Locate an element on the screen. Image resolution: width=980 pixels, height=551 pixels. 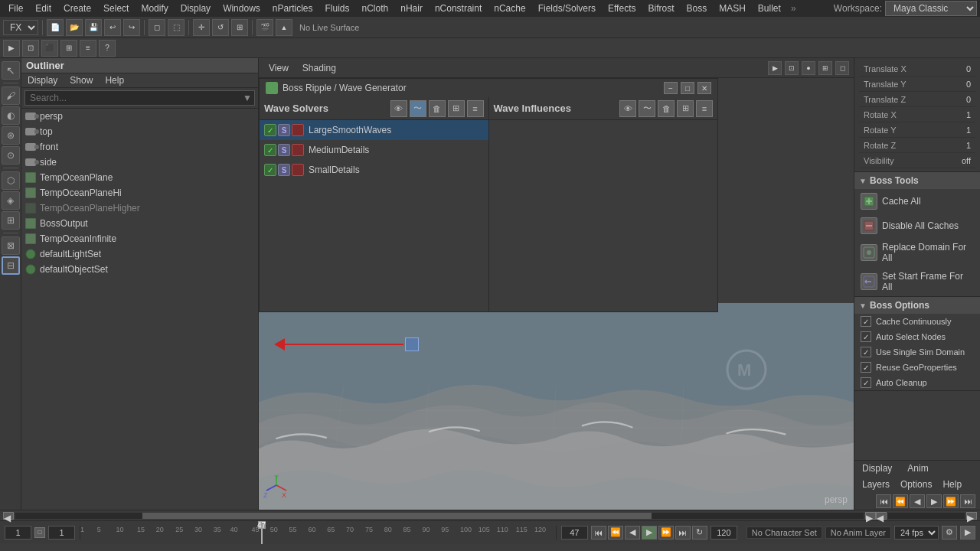
tb2-btn3: ⬛ is located at coordinates (50, 48).